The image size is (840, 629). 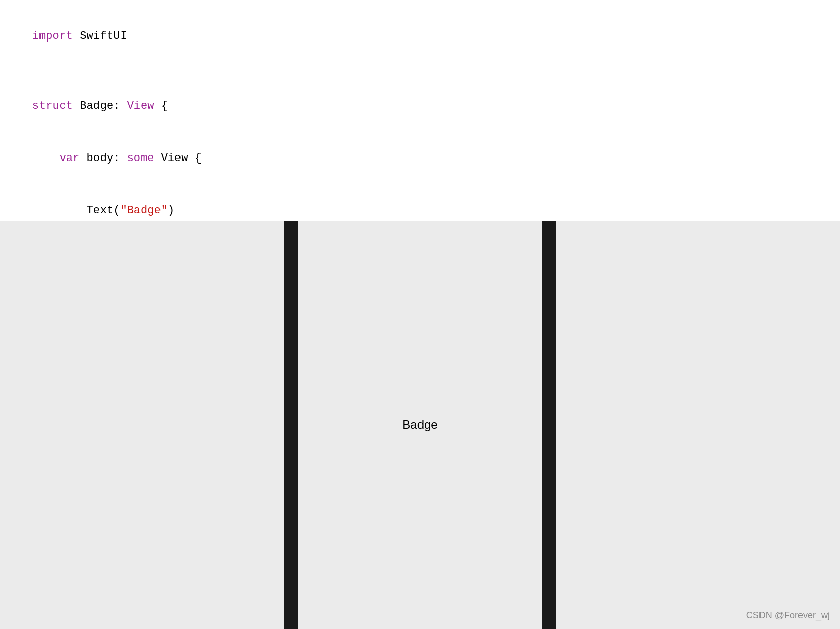 What do you see at coordinates (144, 210) in the screenshot?
I see `string-badge: "Badge"` at bounding box center [144, 210].